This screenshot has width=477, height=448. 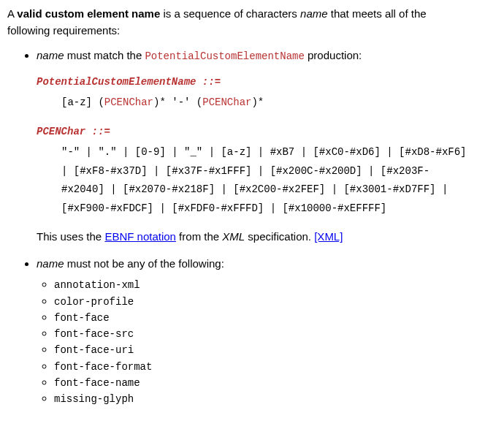 What do you see at coordinates (105, 56) in the screenshot?
I see `text: must match the` at bounding box center [105, 56].